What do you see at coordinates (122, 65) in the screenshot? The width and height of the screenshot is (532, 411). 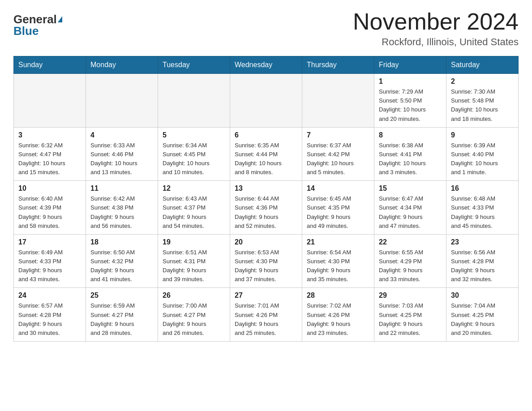 I see `column-header-monday: Monday` at bounding box center [122, 65].